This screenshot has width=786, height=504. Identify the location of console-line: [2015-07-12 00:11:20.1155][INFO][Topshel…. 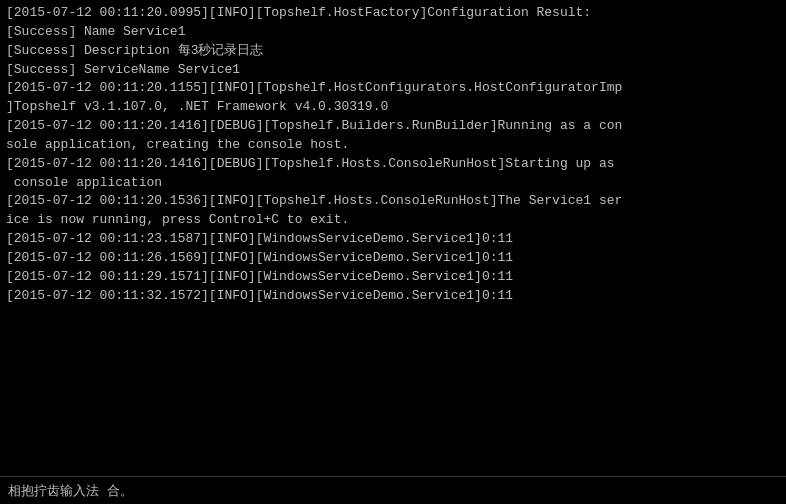
(393, 88).